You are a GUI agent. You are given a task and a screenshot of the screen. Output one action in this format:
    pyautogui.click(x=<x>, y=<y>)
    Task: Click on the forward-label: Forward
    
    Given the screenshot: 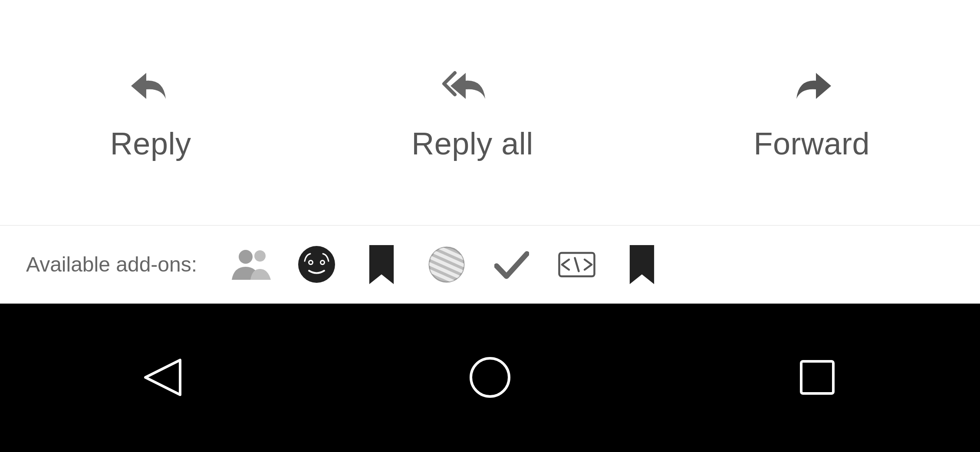 What is the action you would take?
    pyautogui.click(x=812, y=144)
    